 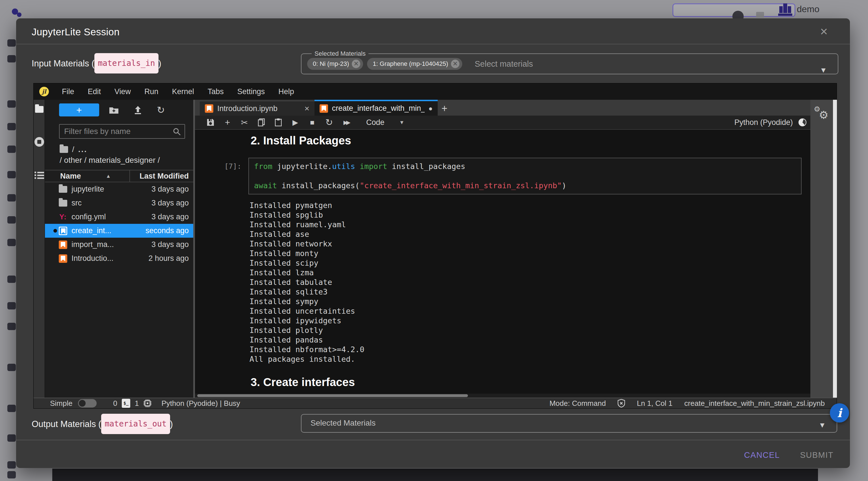 I want to click on cursor-position: Ln 1, Col 1, so click(x=655, y=403).